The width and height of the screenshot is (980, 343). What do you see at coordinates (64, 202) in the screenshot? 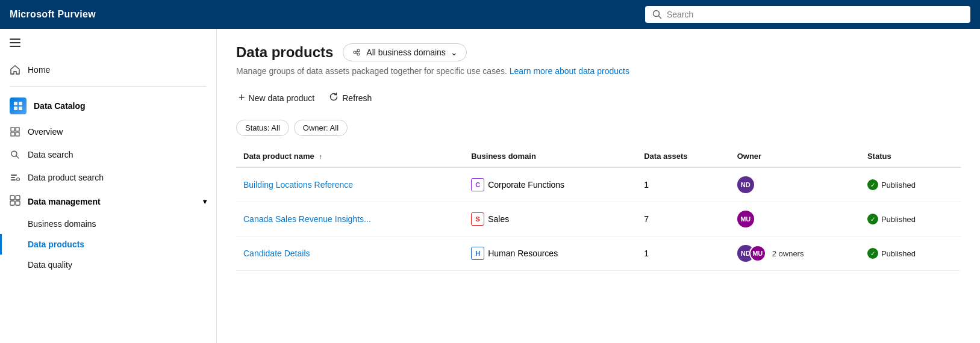
I see `data-management-label: Data management` at bounding box center [64, 202].